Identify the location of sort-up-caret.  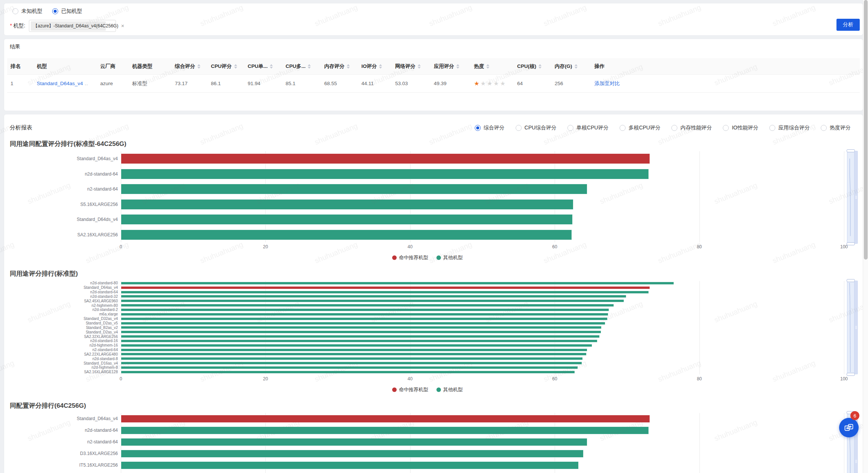
(271, 65).